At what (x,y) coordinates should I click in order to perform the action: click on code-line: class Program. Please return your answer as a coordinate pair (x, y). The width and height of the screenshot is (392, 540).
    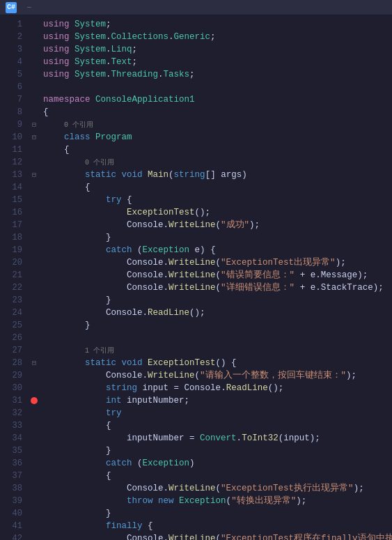
    Looking at the image, I should click on (217, 137).